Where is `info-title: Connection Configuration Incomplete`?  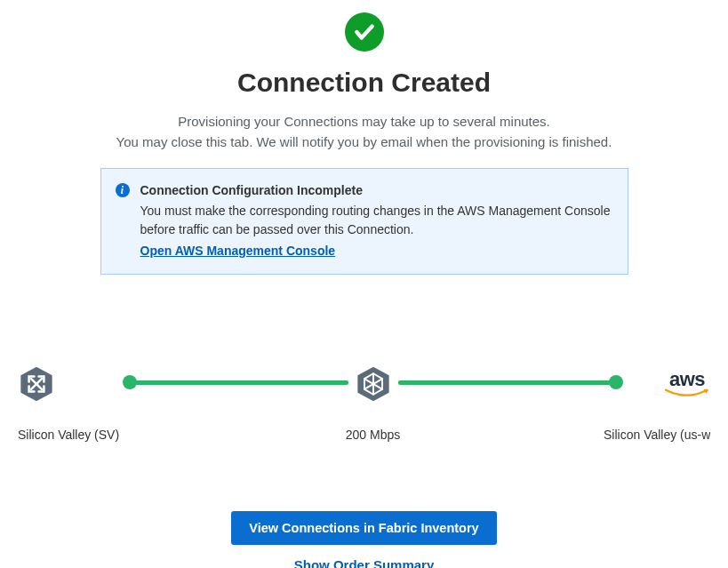 info-title: Connection Configuration Incomplete is located at coordinates (377, 190).